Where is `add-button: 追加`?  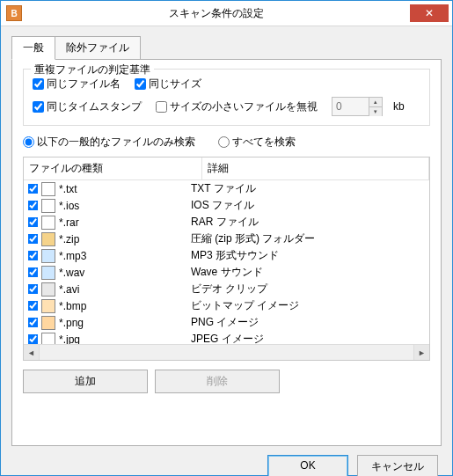
add-button: 追加 is located at coordinates (85, 382).